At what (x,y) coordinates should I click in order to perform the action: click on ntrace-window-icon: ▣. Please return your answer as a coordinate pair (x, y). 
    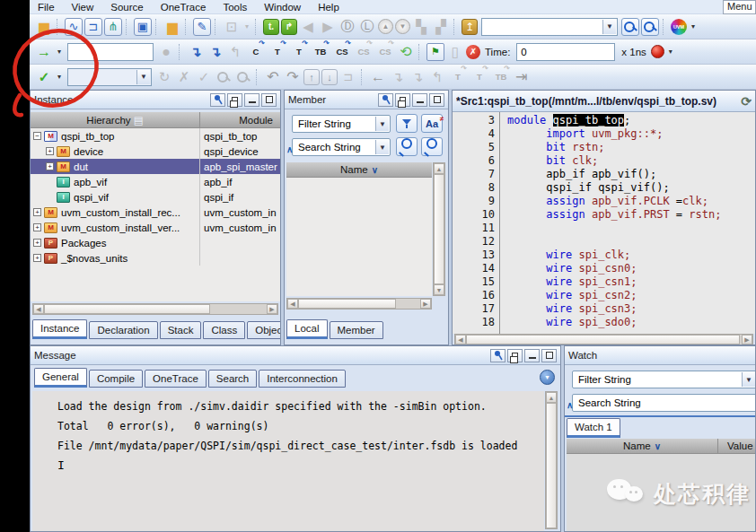
    Looking at the image, I should click on (143, 27).